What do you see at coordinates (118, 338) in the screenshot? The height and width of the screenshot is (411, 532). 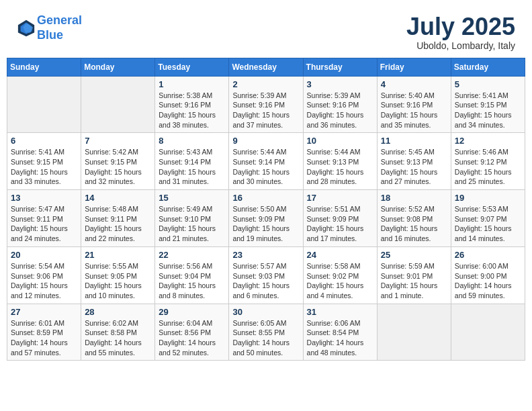 I see `day-info: Sunrise: 6:02 AMSunset: 8:58 PMDaylight:…` at bounding box center [118, 338].